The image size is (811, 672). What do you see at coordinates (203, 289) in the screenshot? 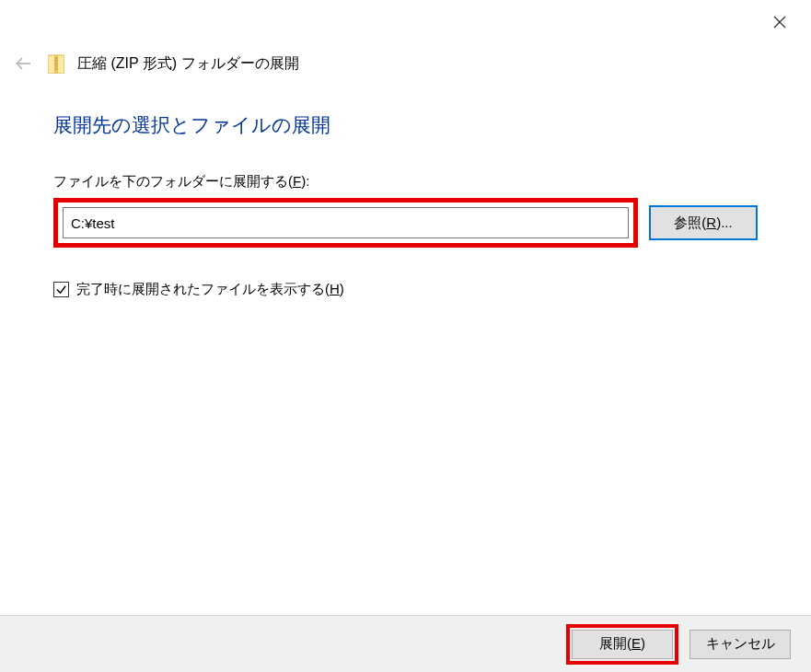
I see `show-files-label-pre: 完了時に展開されたファイルを表示する(` at bounding box center [203, 289].